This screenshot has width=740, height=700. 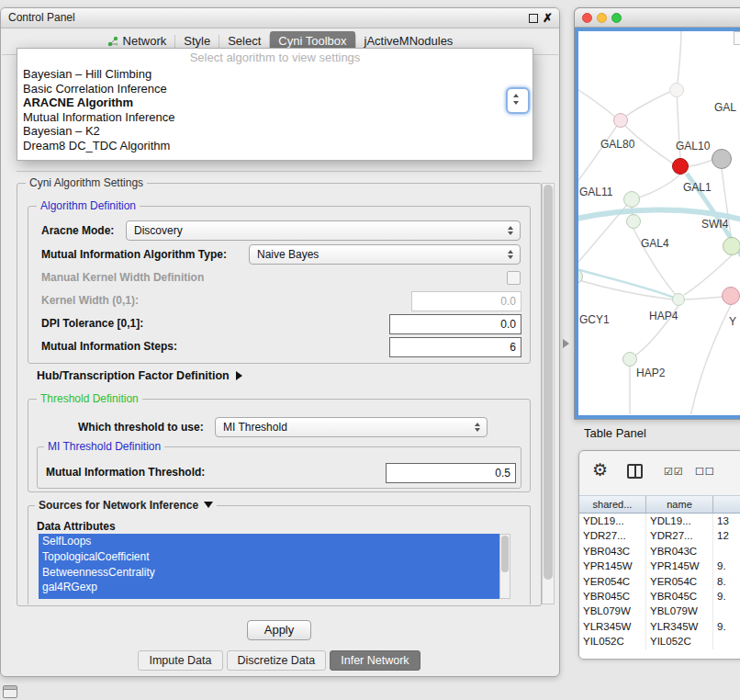 I want to click on table-row: YBL079W YBL079W, so click(x=659, y=611).